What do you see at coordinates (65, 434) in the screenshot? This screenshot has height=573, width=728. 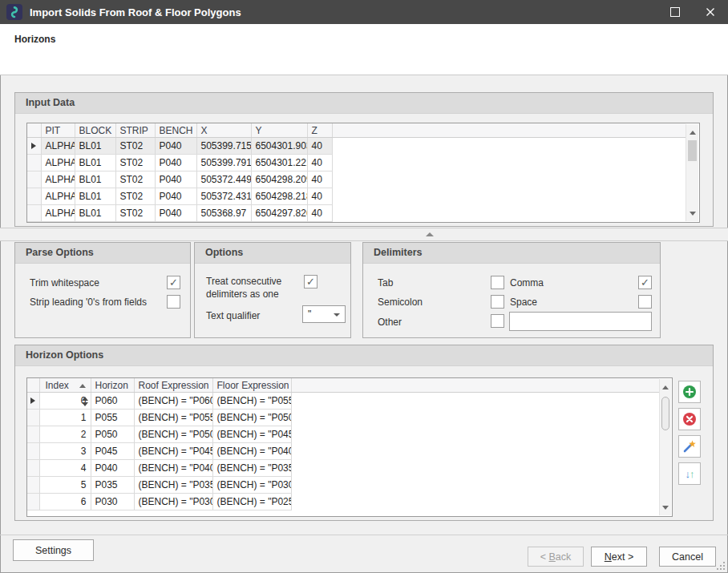 I see `grid-cell: 2` at bounding box center [65, 434].